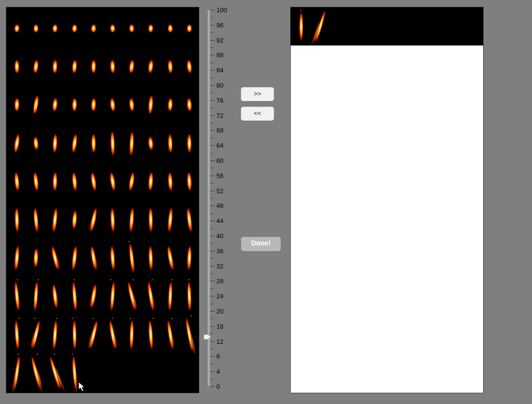 The width and height of the screenshot is (532, 404). I want to click on done-button: Done!, so click(261, 244).